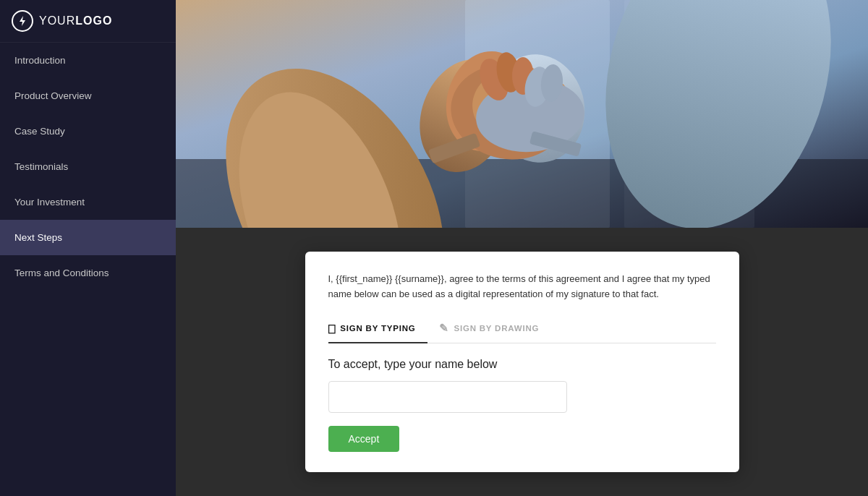 The image size is (868, 496). Describe the element at coordinates (88, 166) in the screenshot. I see `sidebar-nav: Introduction Product Overview Case Study…` at that location.